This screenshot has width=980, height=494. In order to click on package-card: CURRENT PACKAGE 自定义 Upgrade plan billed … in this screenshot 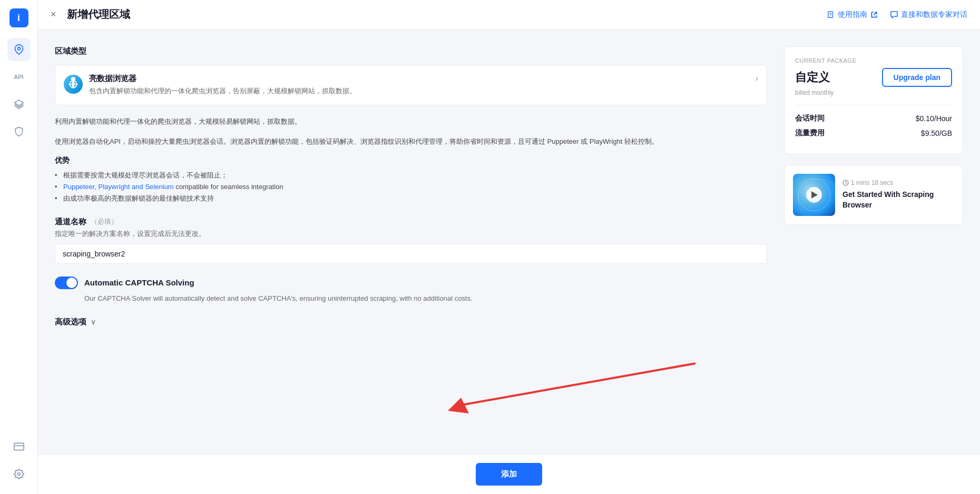, I will do `click(874, 100)`.